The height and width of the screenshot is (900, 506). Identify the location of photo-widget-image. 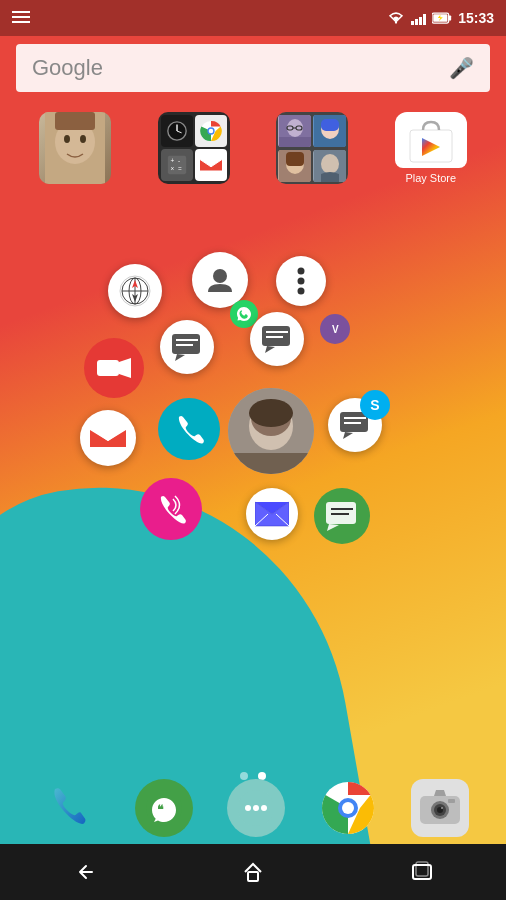
(75, 148).